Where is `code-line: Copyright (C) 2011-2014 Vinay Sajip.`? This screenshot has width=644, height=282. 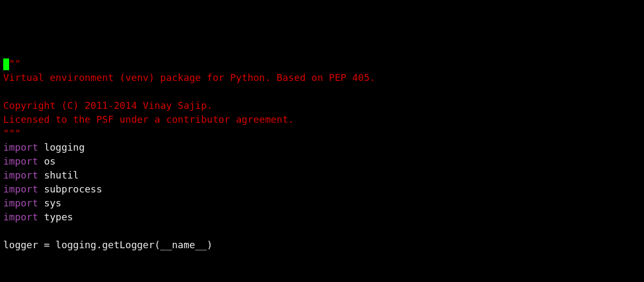 code-line: Copyright (C) 2011-2014 Vinay Sajip. is located at coordinates (322, 106).